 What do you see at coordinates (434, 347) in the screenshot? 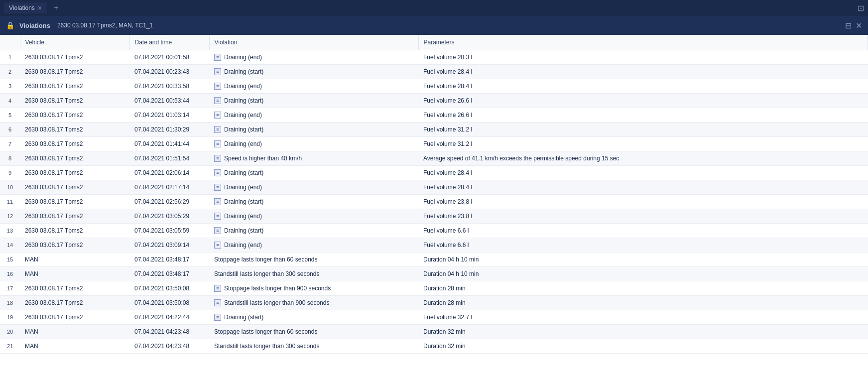
I see `table-row: 21MAN07.04.2021 04:23:48Standstill lasts…` at bounding box center [434, 347].